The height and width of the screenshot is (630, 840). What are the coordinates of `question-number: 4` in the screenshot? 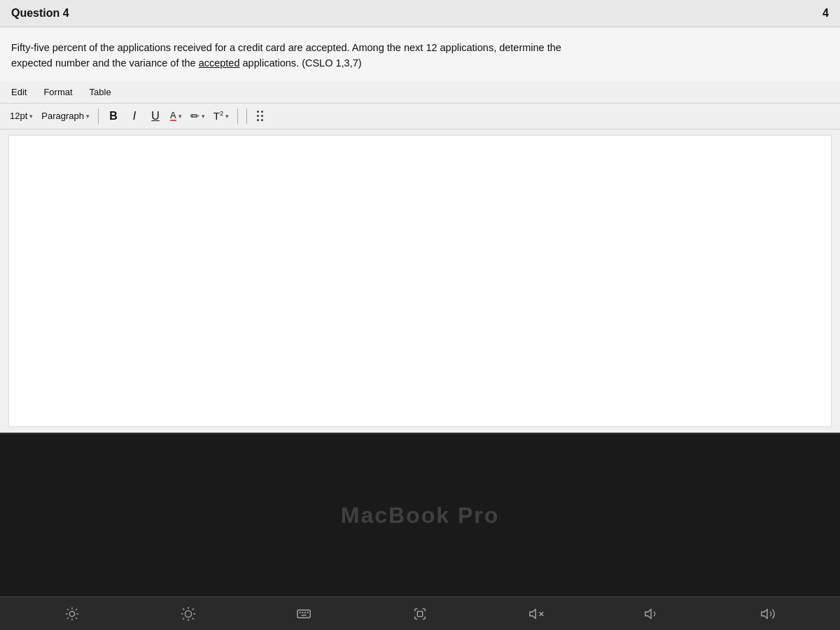 It's located at (826, 13).